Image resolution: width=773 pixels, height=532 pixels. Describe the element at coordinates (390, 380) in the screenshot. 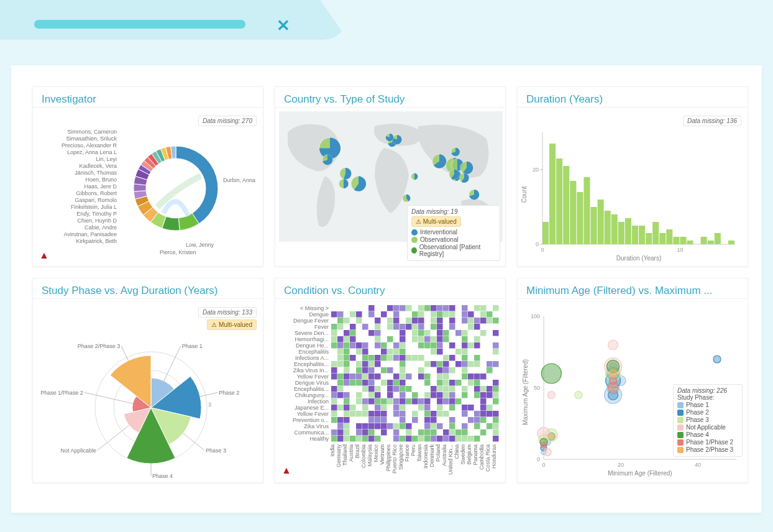

I see `panel-condition-country: Condition vs. Country < Missing >DengueD…` at that location.